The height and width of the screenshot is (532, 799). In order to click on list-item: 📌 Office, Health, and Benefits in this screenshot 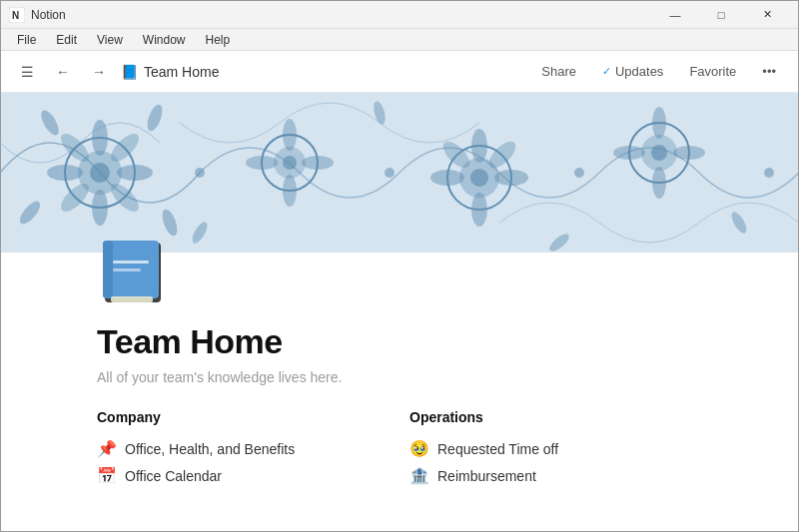, I will do `click(244, 449)`.